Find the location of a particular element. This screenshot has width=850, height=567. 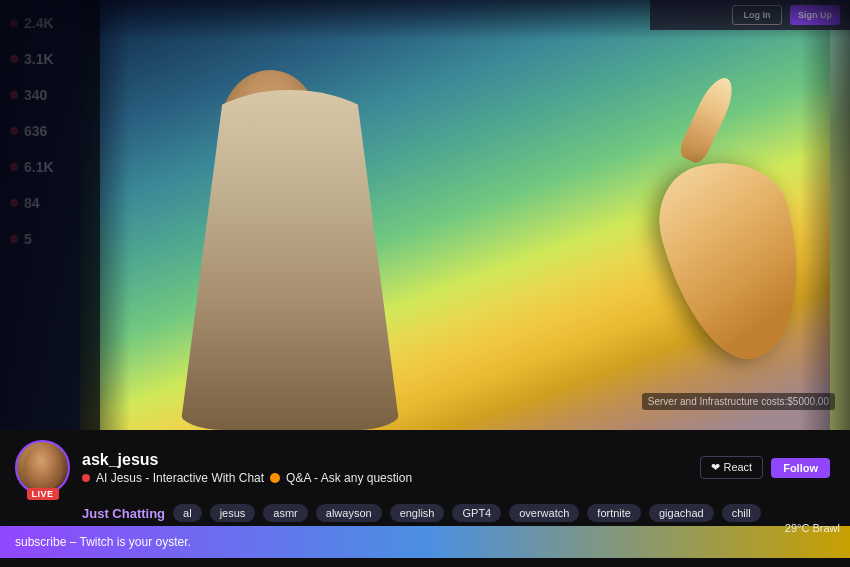

tag-english: english is located at coordinates (418, 513).